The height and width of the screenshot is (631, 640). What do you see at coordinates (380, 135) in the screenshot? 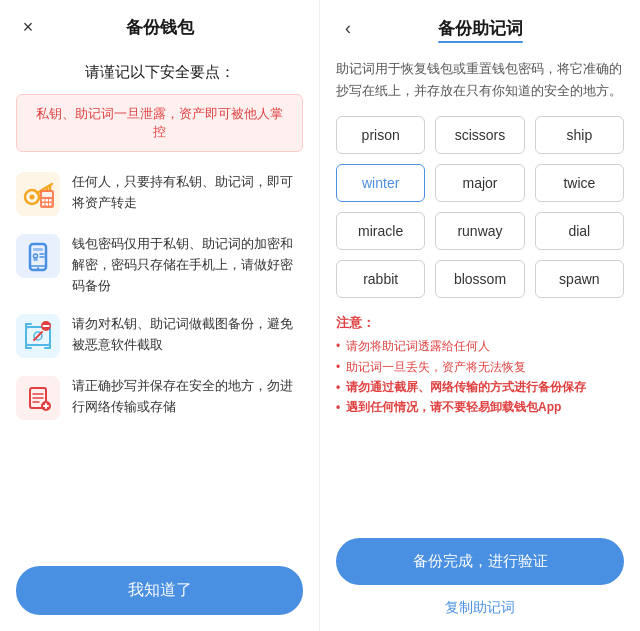
I see `mnemonic-word-1: prison` at bounding box center [380, 135].